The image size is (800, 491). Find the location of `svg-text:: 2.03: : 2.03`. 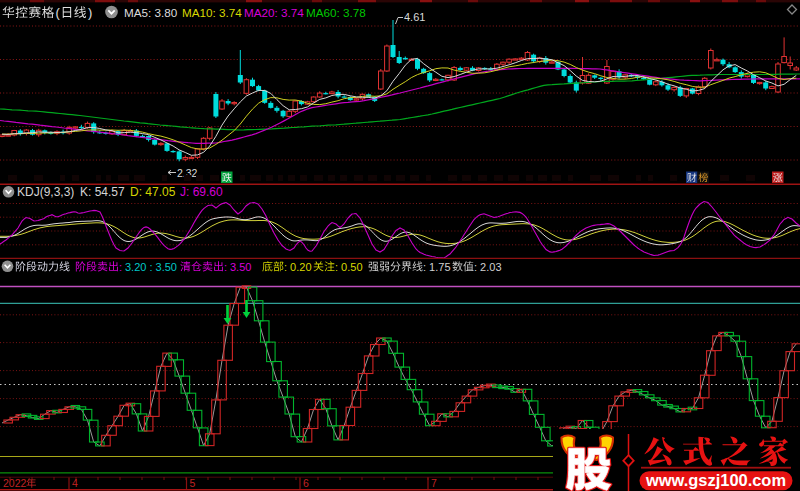

svg-text:: 2.03: : 2.03 is located at coordinates (488, 267).